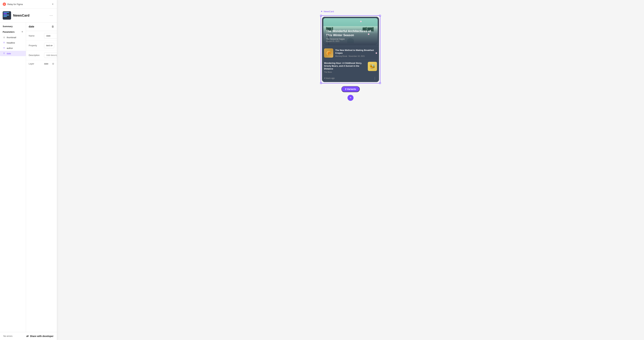 This screenshot has height=340, width=644. Describe the element at coordinates (4, 37) in the screenshot. I see `image-icon: ⊡` at that location.